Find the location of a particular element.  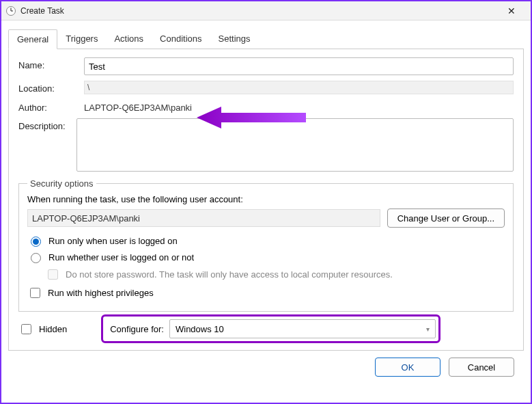

title-bar: Create Task ✕ is located at coordinates (266, 11).